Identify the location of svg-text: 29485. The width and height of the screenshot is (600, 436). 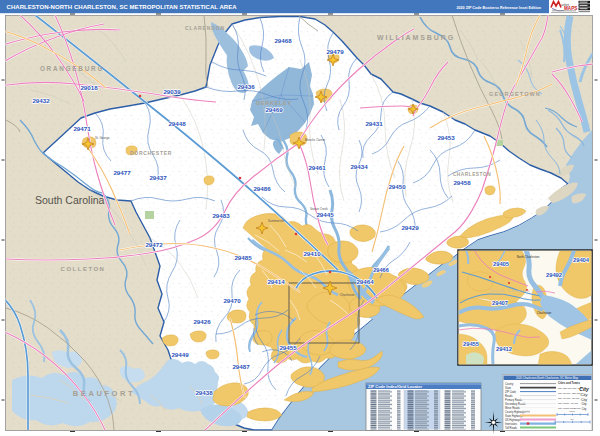
(243, 258).